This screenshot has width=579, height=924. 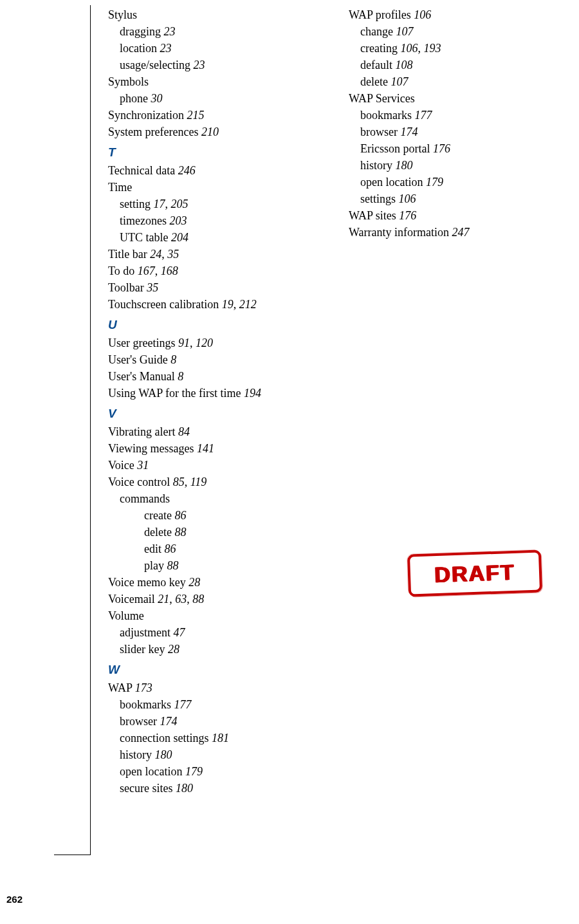 I want to click on index-entry-pages: 35, so click(x=152, y=288).